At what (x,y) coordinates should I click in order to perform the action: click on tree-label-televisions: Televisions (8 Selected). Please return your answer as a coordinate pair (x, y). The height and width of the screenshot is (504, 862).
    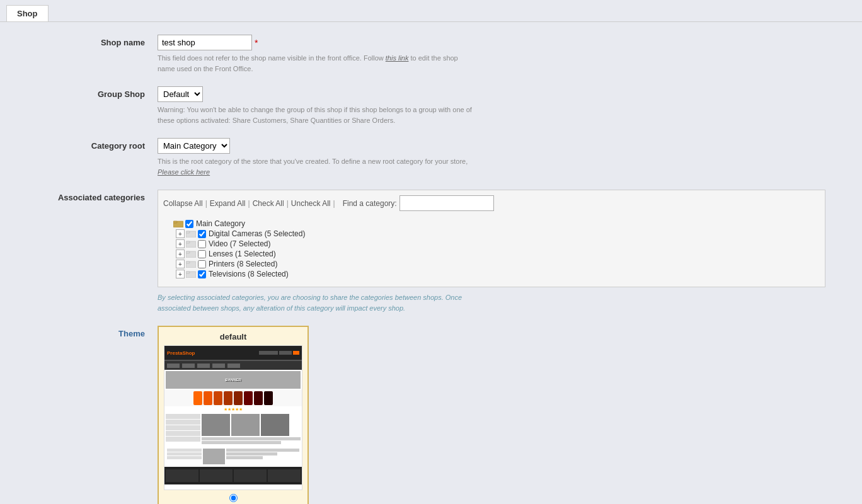
    Looking at the image, I should click on (248, 274).